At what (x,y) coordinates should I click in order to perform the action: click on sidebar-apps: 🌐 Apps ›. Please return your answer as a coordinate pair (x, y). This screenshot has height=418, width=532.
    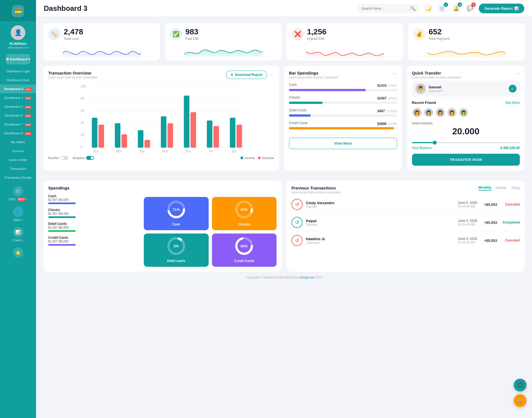
    Looking at the image, I should click on (18, 213).